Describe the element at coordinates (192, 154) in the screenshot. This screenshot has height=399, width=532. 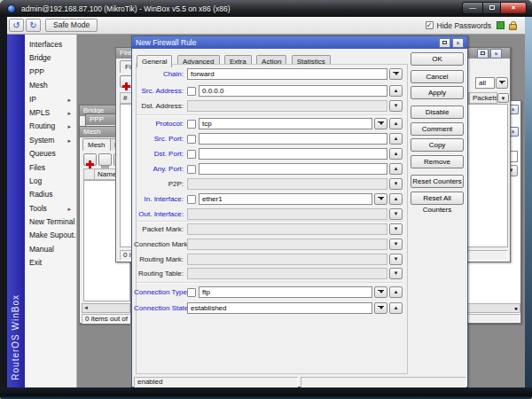
I see `dst-port-checkbox` at that location.